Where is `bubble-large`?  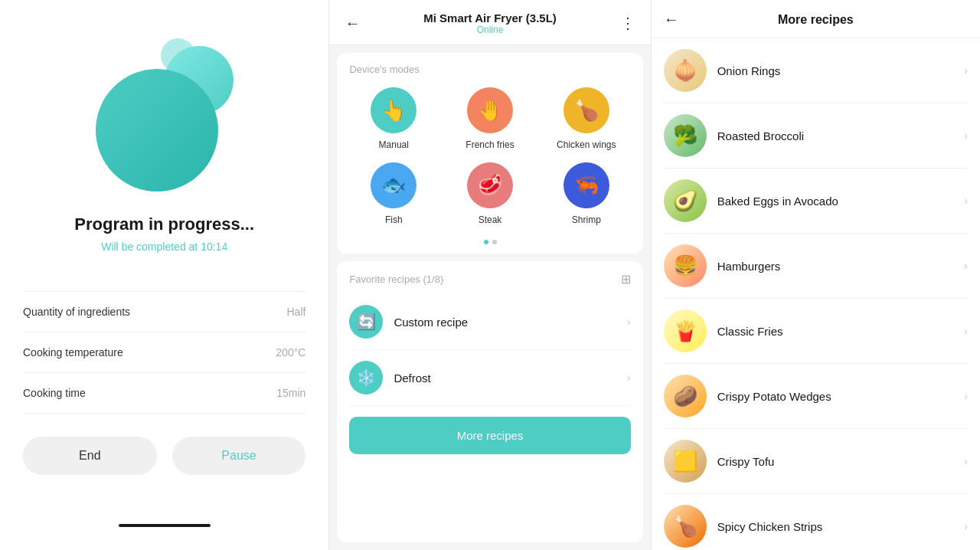 bubble-large is located at coordinates (157, 130).